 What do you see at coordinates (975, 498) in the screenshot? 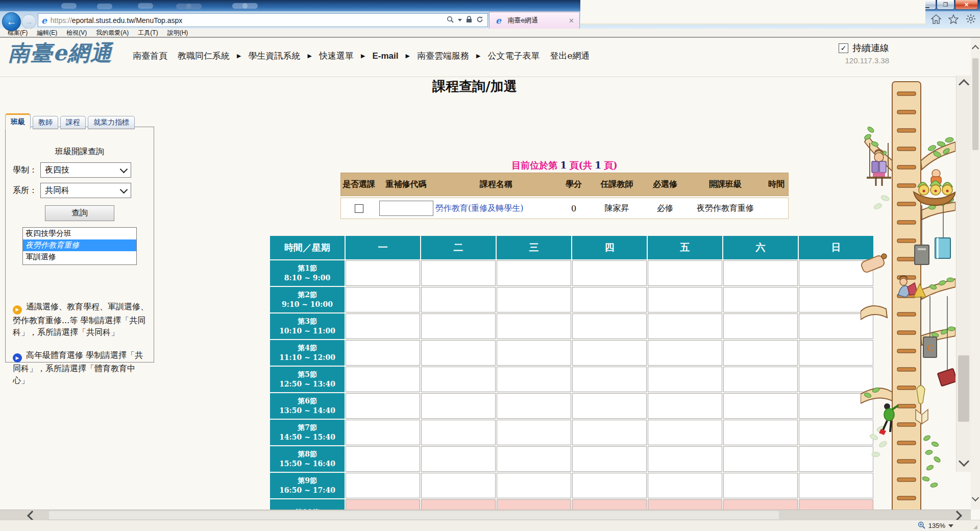
I see `outer-scroll-down-icon` at bounding box center [975, 498].